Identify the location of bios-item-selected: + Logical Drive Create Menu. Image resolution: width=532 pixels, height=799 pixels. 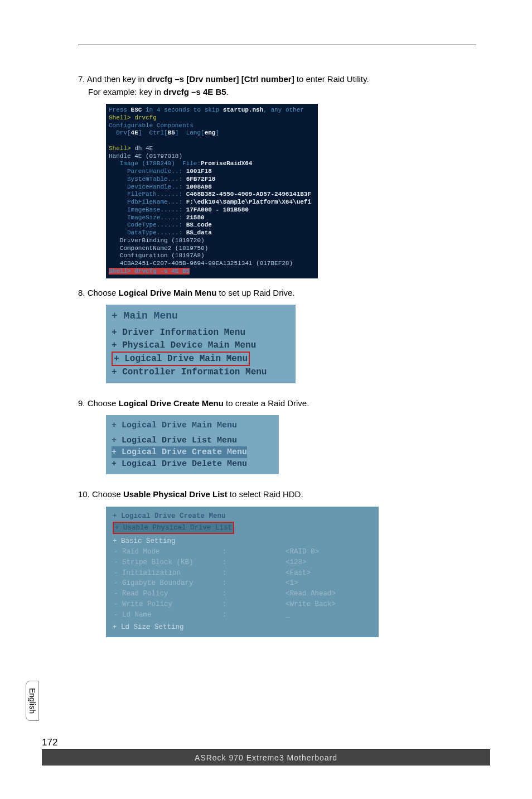
(180, 452).